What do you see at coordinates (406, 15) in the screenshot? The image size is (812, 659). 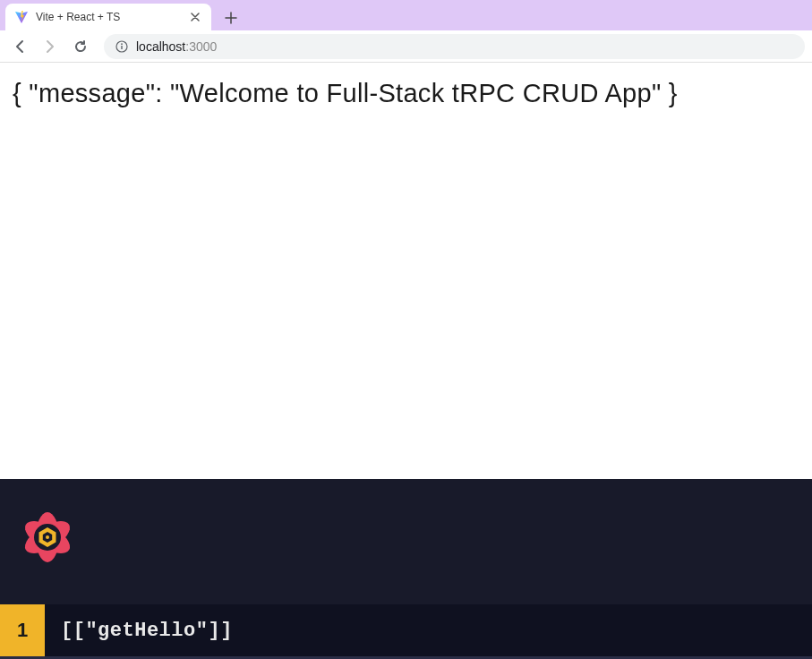 I see `tab-bar: Vite + React + TS` at bounding box center [406, 15].